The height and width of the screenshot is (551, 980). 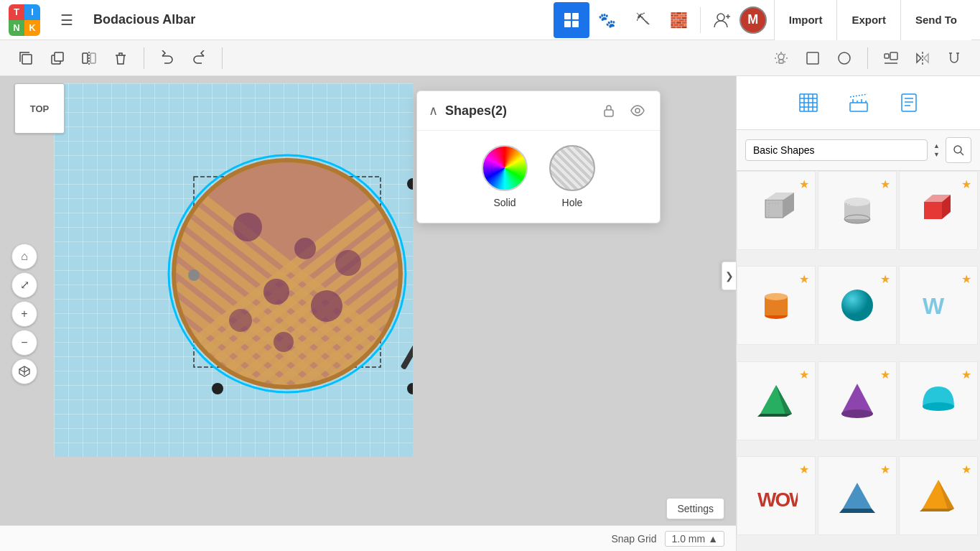 I want to click on tinkercad-logo: T I N K, so click(x=24, y=20).